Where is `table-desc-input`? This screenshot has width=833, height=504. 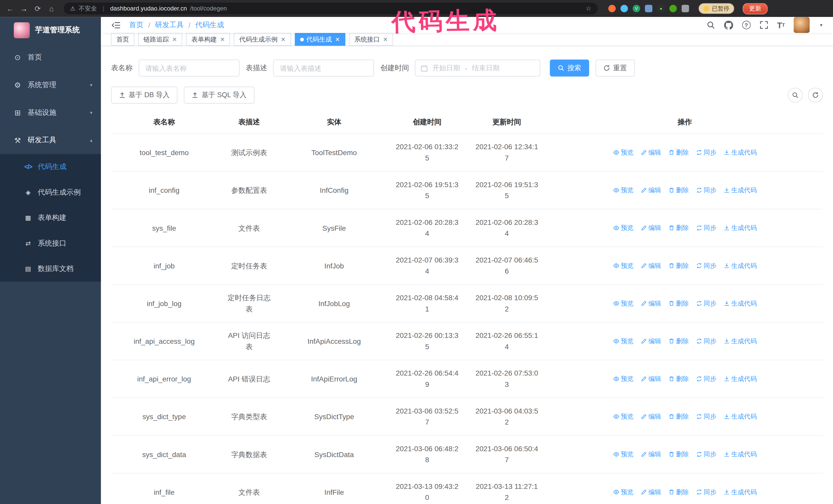
table-desc-input is located at coordinates (323, 68).